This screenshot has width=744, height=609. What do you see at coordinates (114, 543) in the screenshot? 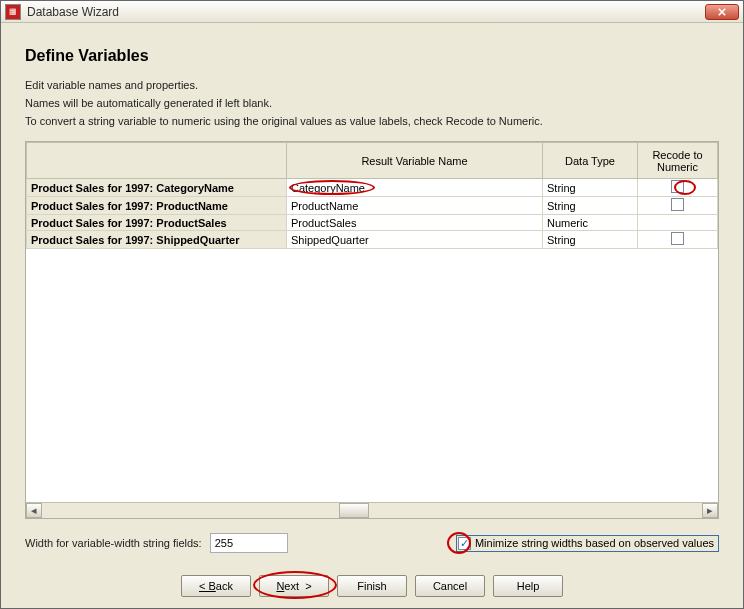
I see `width-label: Width for variable-width string fields:` at bounding box center [114, 543].